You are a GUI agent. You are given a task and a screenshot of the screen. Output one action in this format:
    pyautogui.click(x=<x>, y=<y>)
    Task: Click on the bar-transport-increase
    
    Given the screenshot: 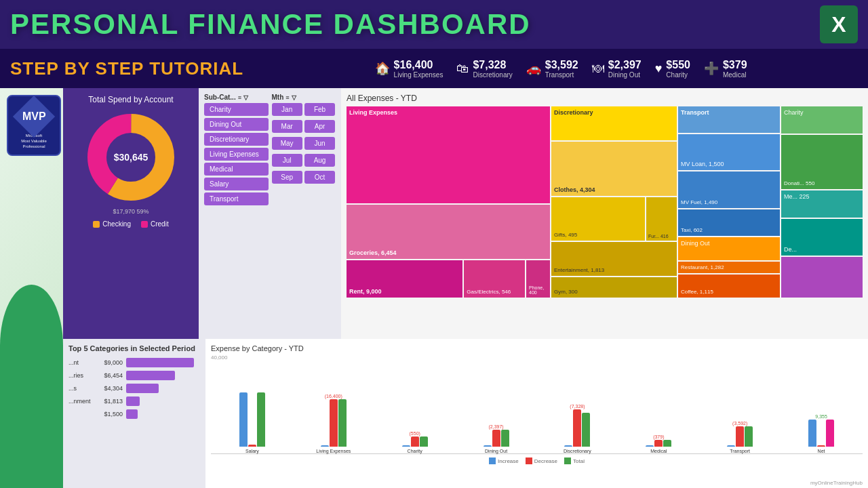 What is the action you would take?
    pyautogui.click(x=731, y=446)
    